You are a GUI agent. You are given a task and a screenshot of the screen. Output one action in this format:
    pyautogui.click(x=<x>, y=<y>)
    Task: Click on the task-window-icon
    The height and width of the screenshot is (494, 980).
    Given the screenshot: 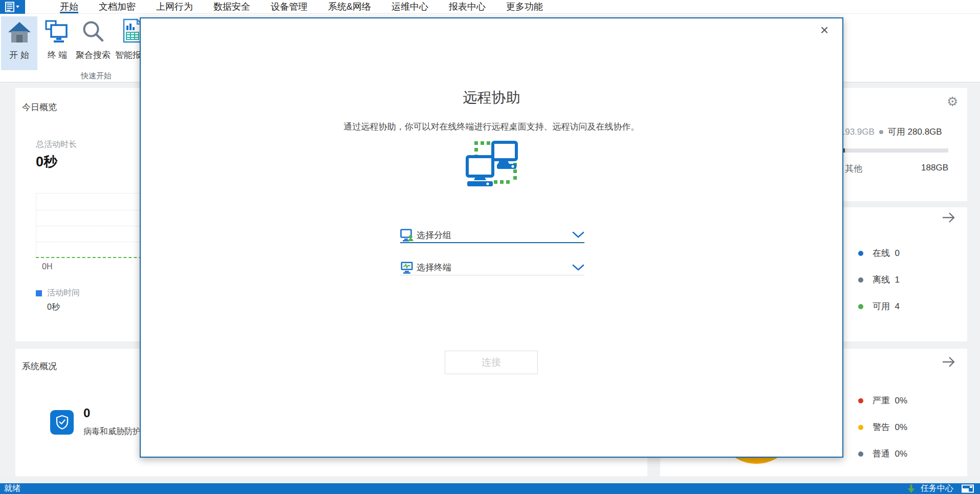 What is the action you would take?
    pyautogui.click(x=968, y=488)
    